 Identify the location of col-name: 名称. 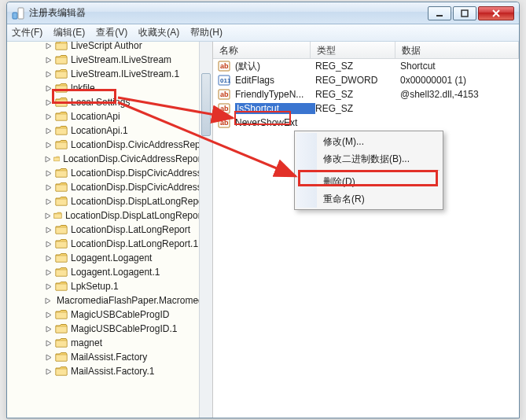
(262, 50).